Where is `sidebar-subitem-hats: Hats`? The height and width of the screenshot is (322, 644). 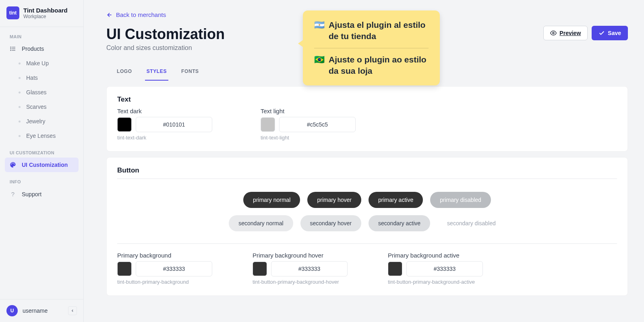
sidebar-subitem-hats: Hats is located at coordinates (42, 78).